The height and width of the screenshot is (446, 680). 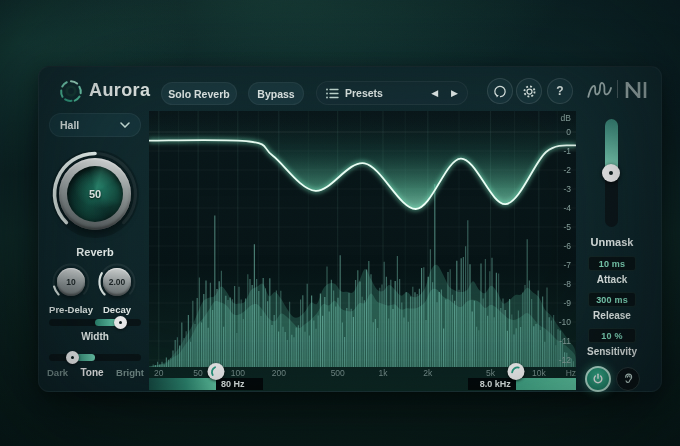 What do you see at coordinates (546, 384) in the screenshot?
I see `high-cut-range-bar` at bounding box center [546, 384].